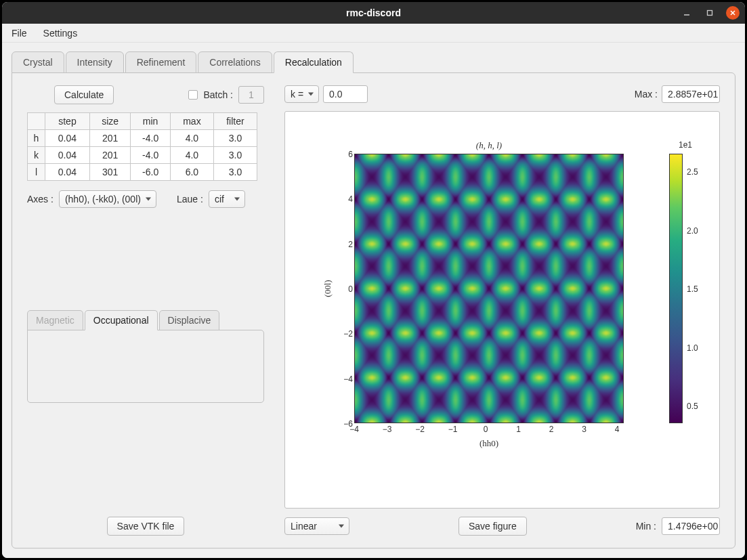 This screenshot has height=560, width=747. Describe the element at coordinates (121, 320) in the screenshot. I see `subtab-occupational: Occupational` at that location.